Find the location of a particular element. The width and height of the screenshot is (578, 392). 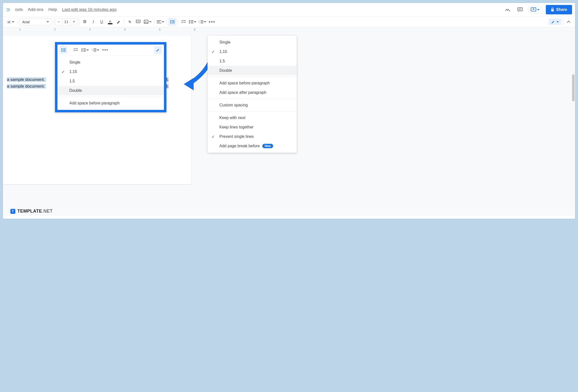

doc-icon: ⊃ is located at coordinates (8, 10).